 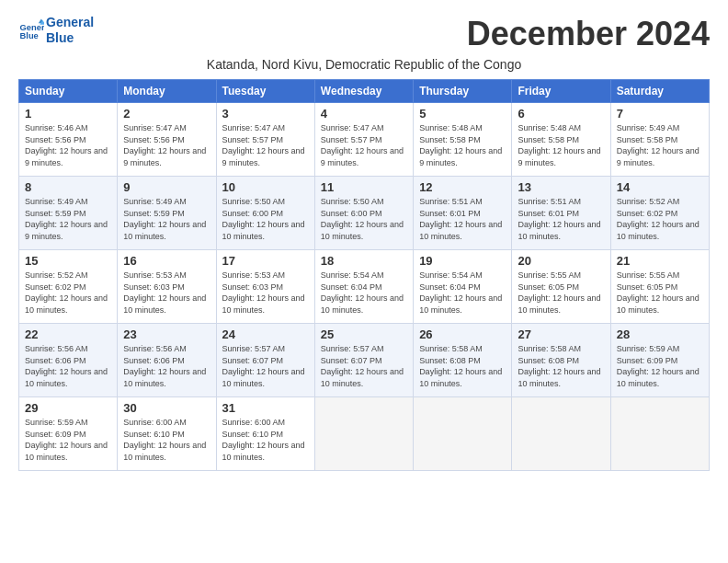 I want to click on calendar-cell: 9 Sunrise: 5:49 AM Sunset: 5:59 PM Dayli…, so click(x=167, y=213).